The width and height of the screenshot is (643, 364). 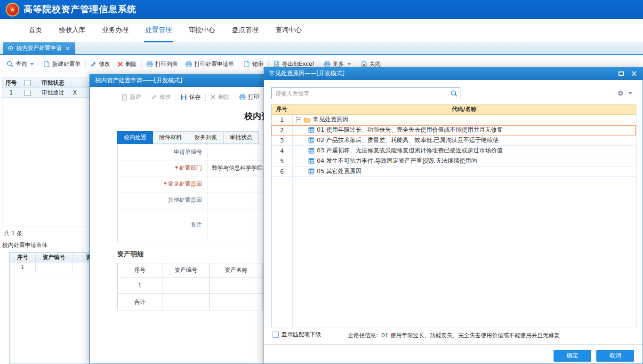 I want to click on col-checkbox, so click(x=28, y=83).